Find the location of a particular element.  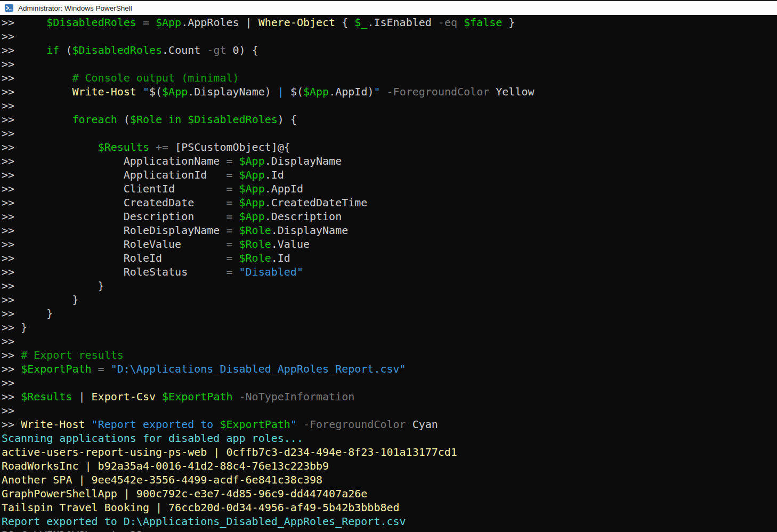

terminal-line: >> Write-Host "Report exported to $Expor… is located at coordinates (389, 424).